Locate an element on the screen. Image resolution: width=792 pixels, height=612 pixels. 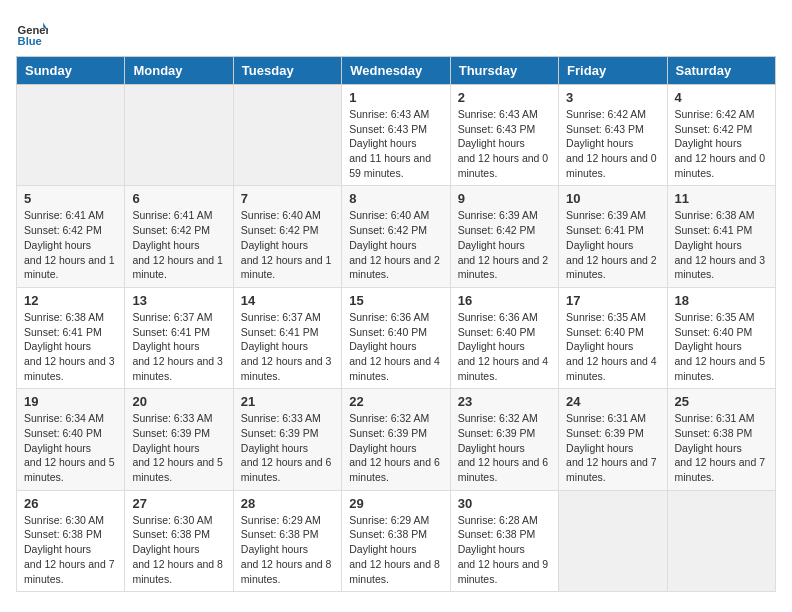
calendar-day-cell: 9Sunrise: 6:39 AMSunset: 6:42 PMDaylight… is located at coordinates (504, 236).